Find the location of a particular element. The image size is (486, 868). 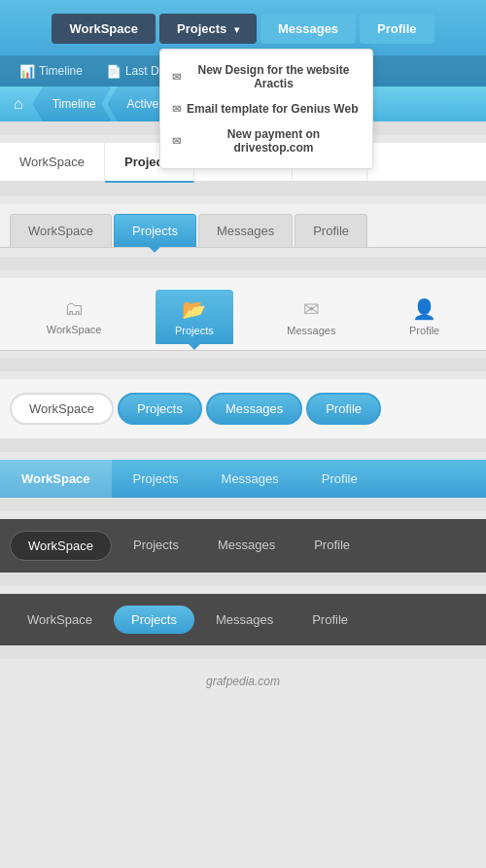

footer-text: grafpedia.com is located at coordinates (243, 681).